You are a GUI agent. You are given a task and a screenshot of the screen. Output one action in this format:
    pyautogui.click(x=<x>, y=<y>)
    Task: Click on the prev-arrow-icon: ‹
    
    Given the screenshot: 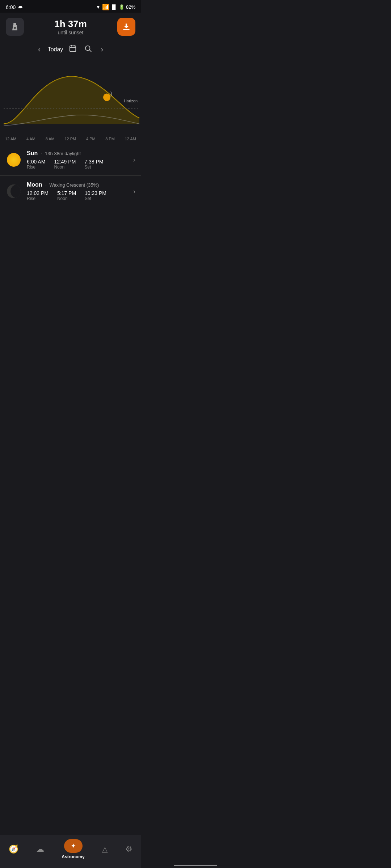 What is the action you would take?
    pyautogui.click(x=39, y=49)
    